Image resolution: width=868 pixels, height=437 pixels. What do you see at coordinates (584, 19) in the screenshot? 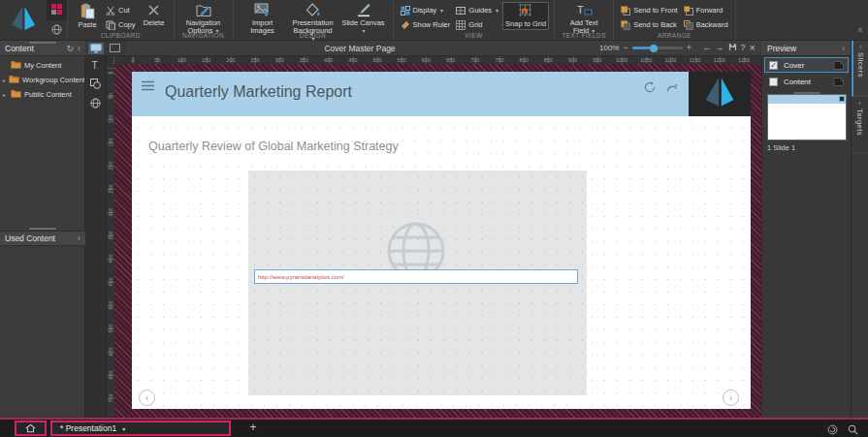
I see `add-text-field-button: T Add Text Field ▾` at bounding box center [584, 19].